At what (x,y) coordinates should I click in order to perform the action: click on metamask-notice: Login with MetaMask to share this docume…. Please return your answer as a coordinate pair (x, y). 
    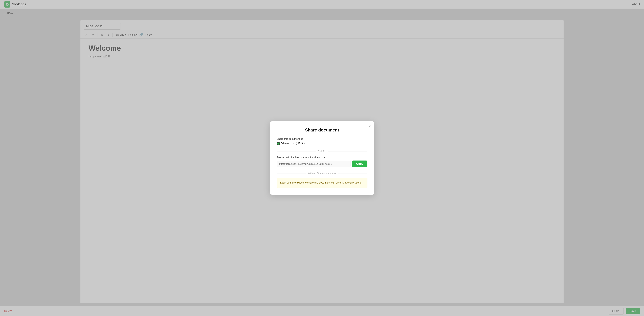
    Looking at the image, I should click on (322, 183).